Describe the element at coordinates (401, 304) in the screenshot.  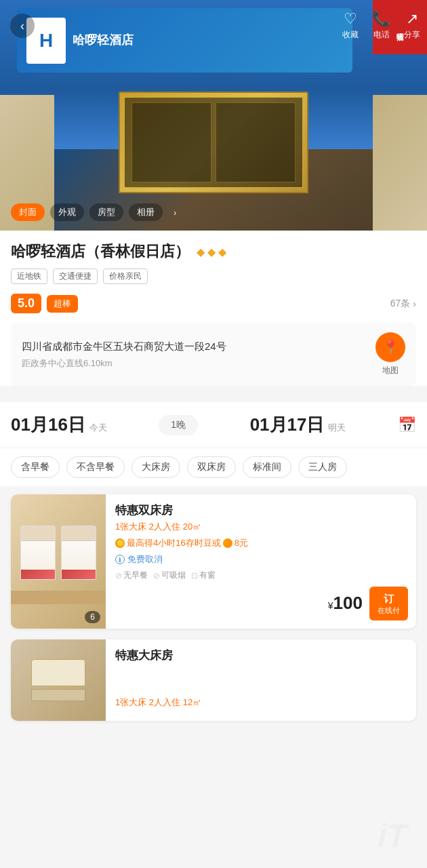
I see `review-count-text: 67条` at that location.